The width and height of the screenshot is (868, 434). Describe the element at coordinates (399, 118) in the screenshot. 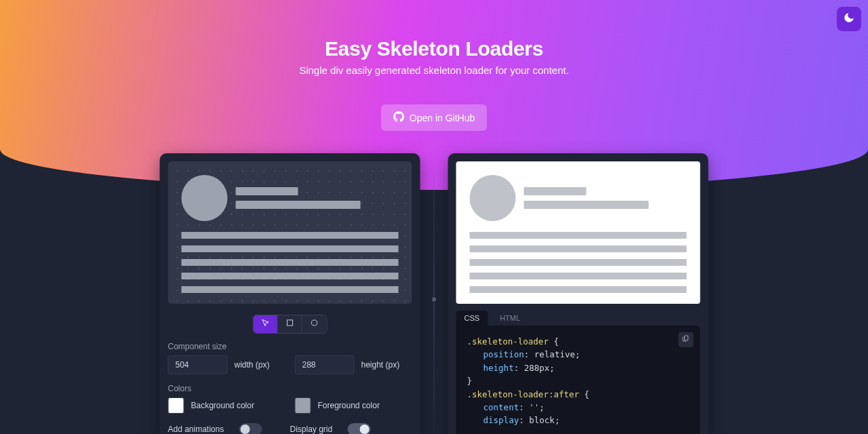

I see `github-icon` at that location.